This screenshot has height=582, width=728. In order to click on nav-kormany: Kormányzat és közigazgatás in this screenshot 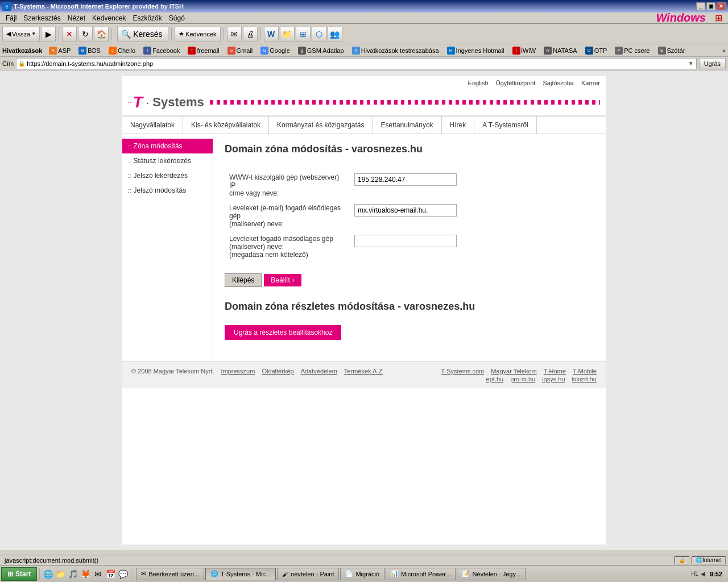, I will do `click(321, 125)`.